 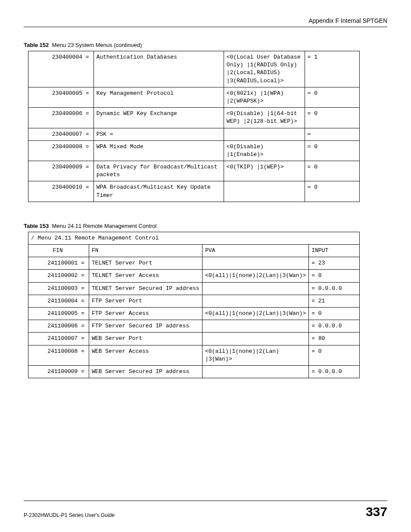 What do you see at coordinates (377, 512) in the screenshot?
I see `footer-page-number: 337` at bounding box center [377, 512].